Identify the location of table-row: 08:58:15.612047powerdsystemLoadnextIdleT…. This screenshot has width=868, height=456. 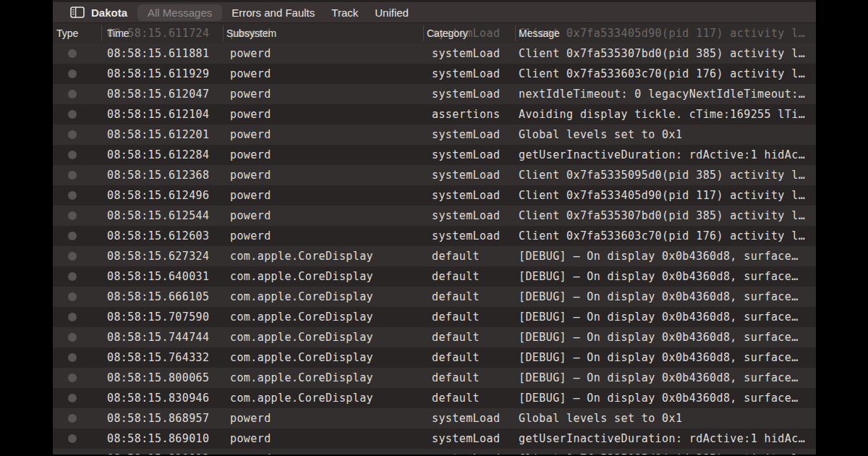
(434, 94).